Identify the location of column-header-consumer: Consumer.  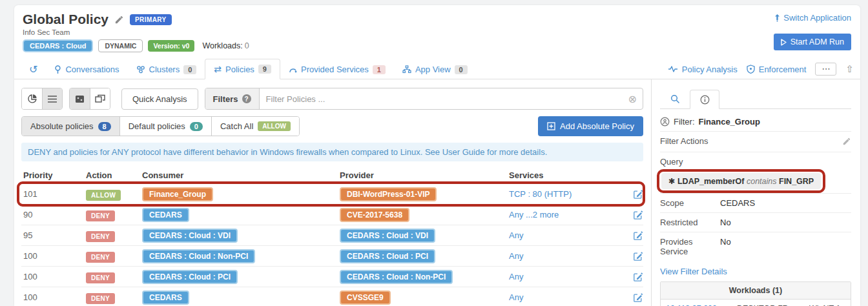
(241, 176).